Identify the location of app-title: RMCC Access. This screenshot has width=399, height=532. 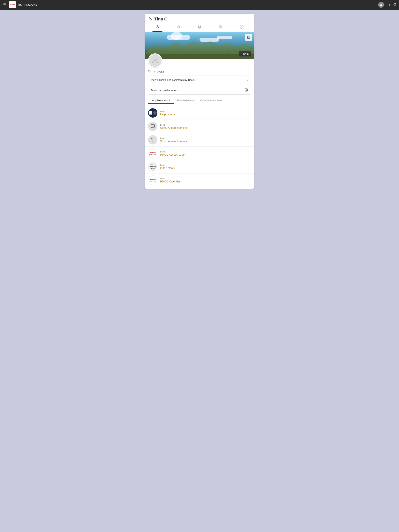
(197, 5).